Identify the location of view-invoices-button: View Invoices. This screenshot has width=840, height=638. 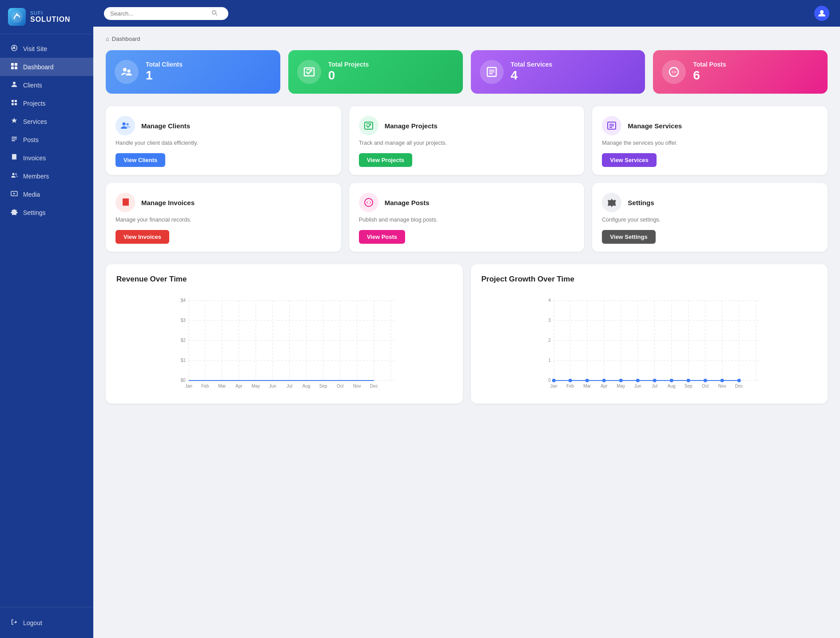
(142, 237).